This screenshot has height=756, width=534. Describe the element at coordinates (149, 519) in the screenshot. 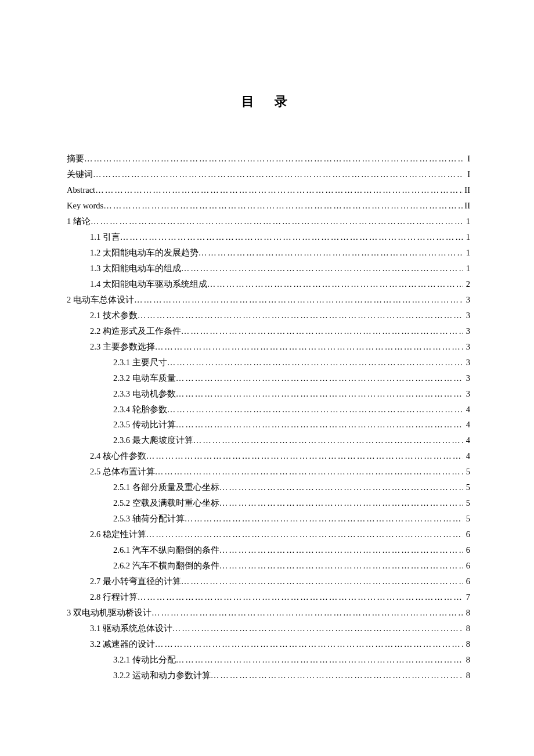

I see `toc-entry-label: 2.5.3 轴荷分配计算` at that location.